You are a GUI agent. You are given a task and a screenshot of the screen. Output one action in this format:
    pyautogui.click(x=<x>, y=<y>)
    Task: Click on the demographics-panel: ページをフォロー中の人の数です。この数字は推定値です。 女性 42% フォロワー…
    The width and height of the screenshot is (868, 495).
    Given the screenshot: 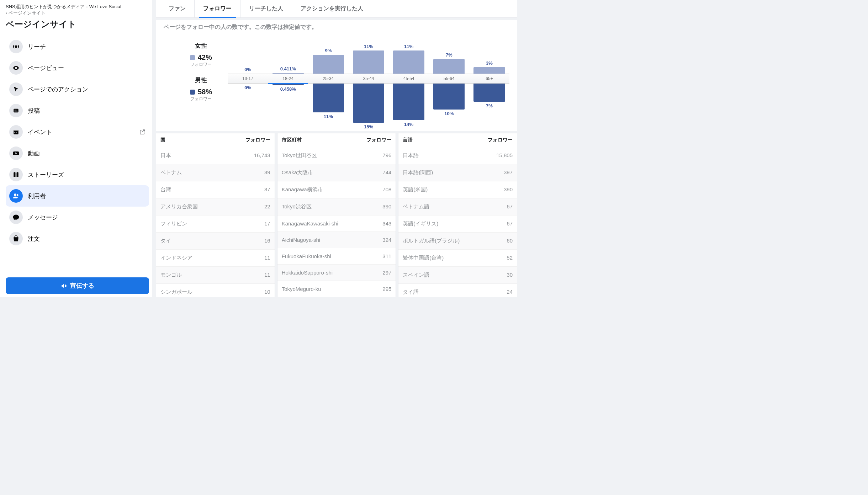 What is the action you would take?
    pyautogui.click(x=337, y=75)
    